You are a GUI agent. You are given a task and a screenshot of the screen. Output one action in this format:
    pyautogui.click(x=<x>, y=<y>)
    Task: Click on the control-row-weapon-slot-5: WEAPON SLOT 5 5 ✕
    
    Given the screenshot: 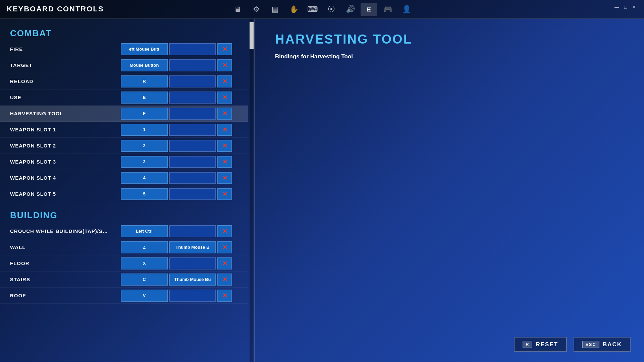 What is the action you would take?
    pyautogui.click(x=124, y=194)
    